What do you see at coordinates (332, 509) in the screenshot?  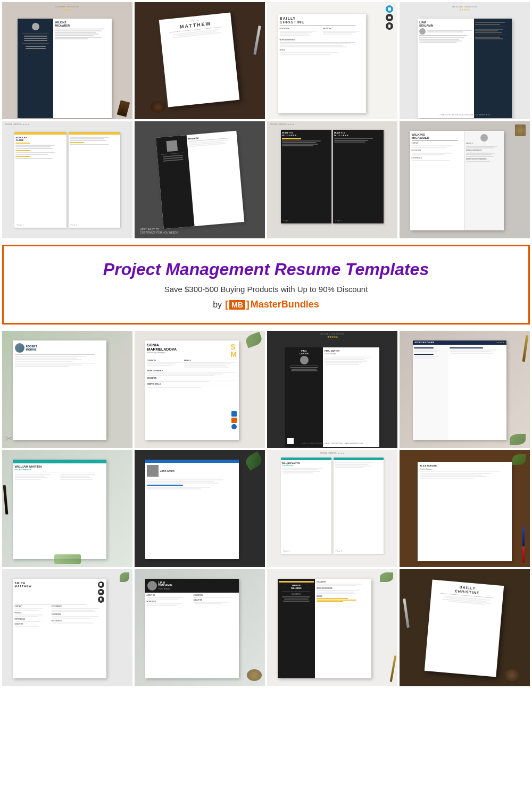 I see `grid-item-15: RESUME INVENTOR ★★★★★ WILLIAM MARTIN Pro…` at bounding box center [332, 509].